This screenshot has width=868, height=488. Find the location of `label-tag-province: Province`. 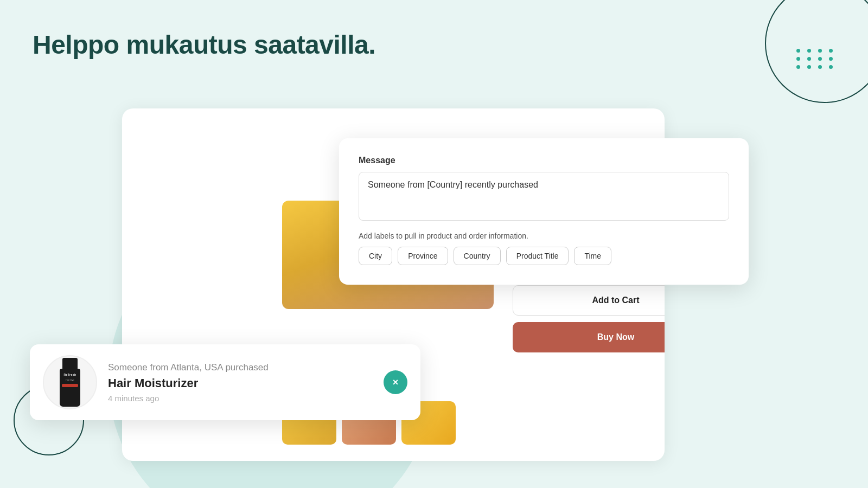

label-tag-province: Province is located at coordinates (423, 256).